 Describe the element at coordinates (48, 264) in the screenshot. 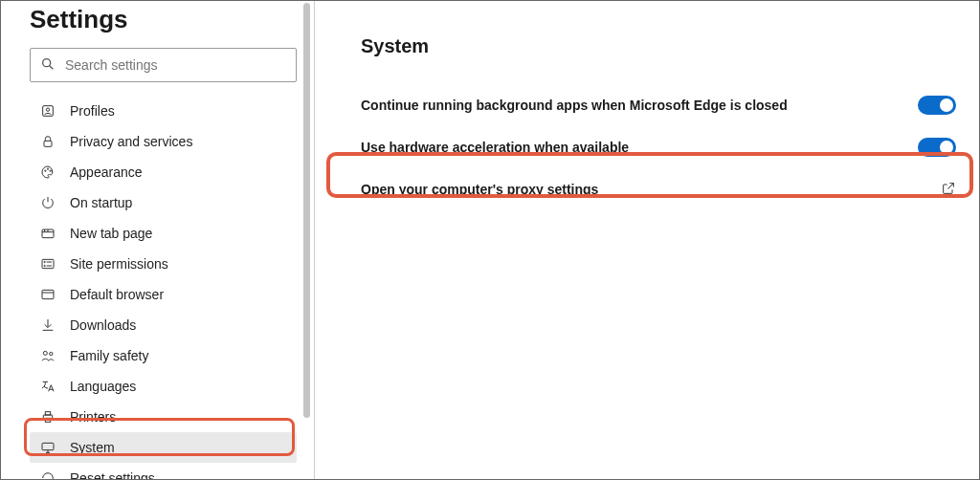

I see `permissions-icon` at that location.